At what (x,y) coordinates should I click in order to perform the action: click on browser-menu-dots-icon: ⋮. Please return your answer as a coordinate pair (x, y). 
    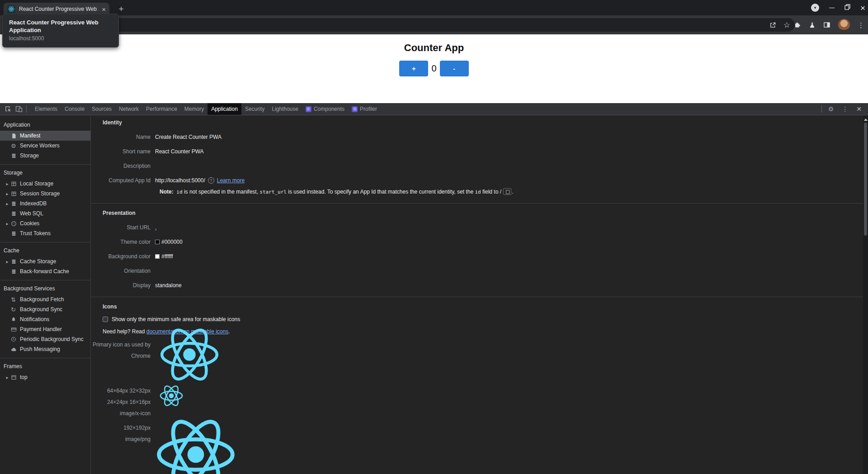
    Looking at the image, I should click on (861, 25).